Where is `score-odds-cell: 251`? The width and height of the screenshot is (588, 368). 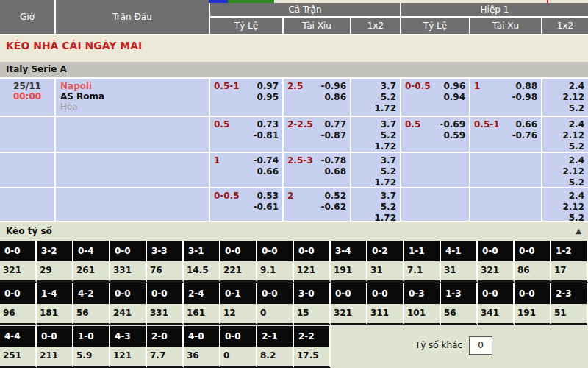
score-odds-cell: 251 is located at coordinates (18, 358).